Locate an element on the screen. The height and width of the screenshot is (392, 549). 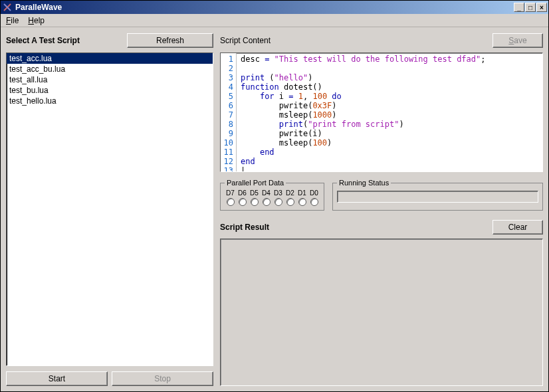
port-bit: D6 is located at coordinates (242, 198).